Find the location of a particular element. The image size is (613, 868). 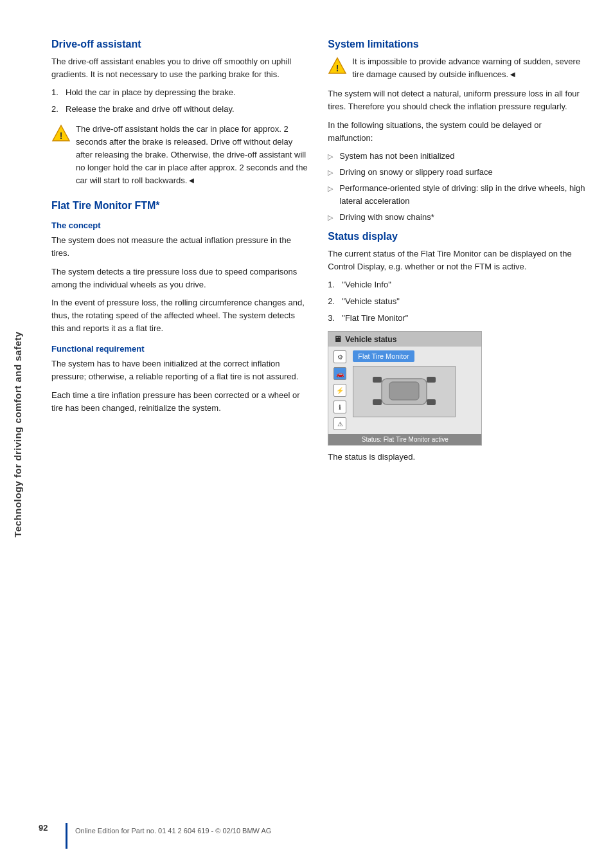

bullet-4: ▷ Driving with snow chains* is located at coordinates (456, 217).